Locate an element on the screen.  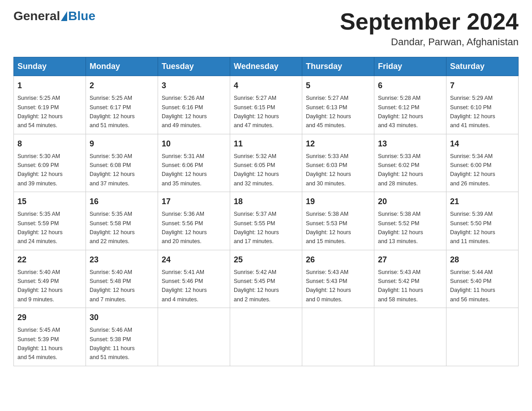
day-info: Sunrise: 5:28 AMSunset: 6:12 PMDaylight:… is located at coordinates (400, 112).